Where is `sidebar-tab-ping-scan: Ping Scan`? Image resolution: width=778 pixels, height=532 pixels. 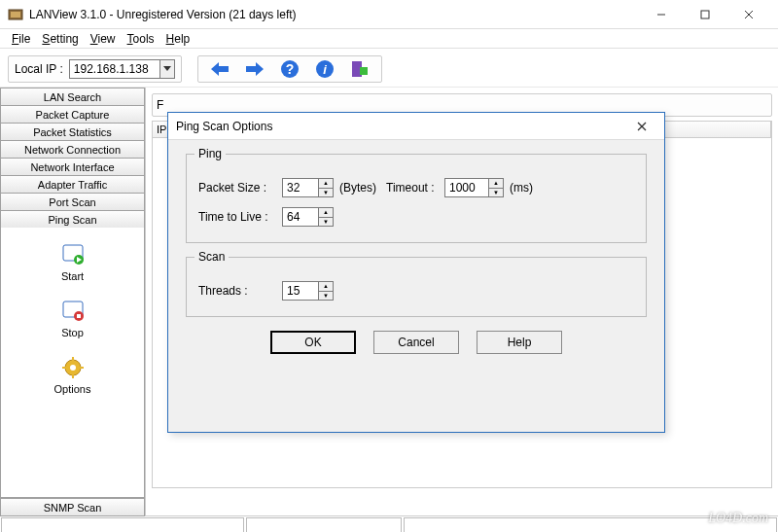 sidebar-tab-ping-scan: Ping Scan is located at coordinates (72, 220).